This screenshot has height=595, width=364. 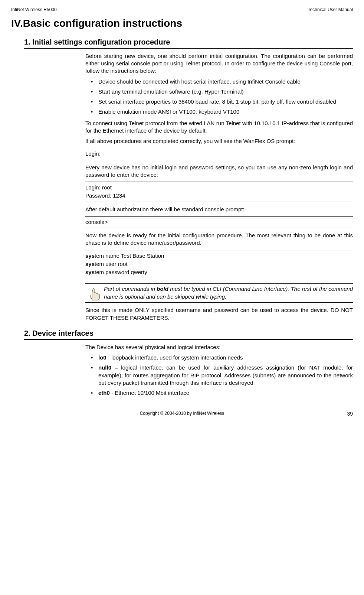 What do you see at coordinates (188, 43) in the screenshot?
I see `section-1-title: 1. Initial settings configuration proced…` at bounding box center [188, 43].